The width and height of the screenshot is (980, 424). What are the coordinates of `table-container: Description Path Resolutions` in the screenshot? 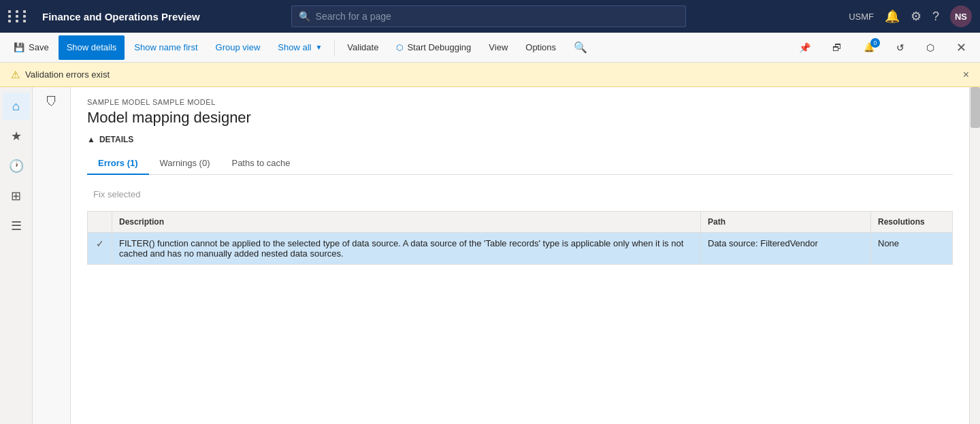 It's located at (520, 238).